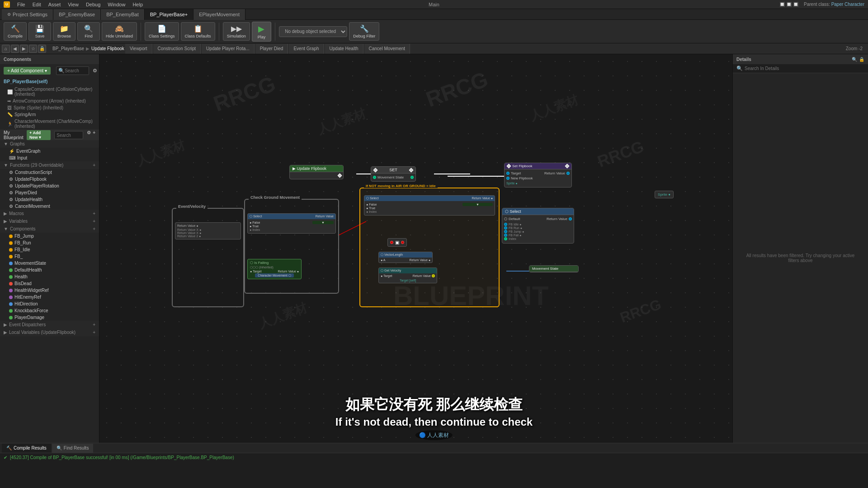 The height and width of the screenshot is (488, 868). What do you see at coordinates (538, 226) in the screenshot?
I see `node-select-right: ⬡ Select Default Return Value FB Idle ●` at bounding box center [538, 226].